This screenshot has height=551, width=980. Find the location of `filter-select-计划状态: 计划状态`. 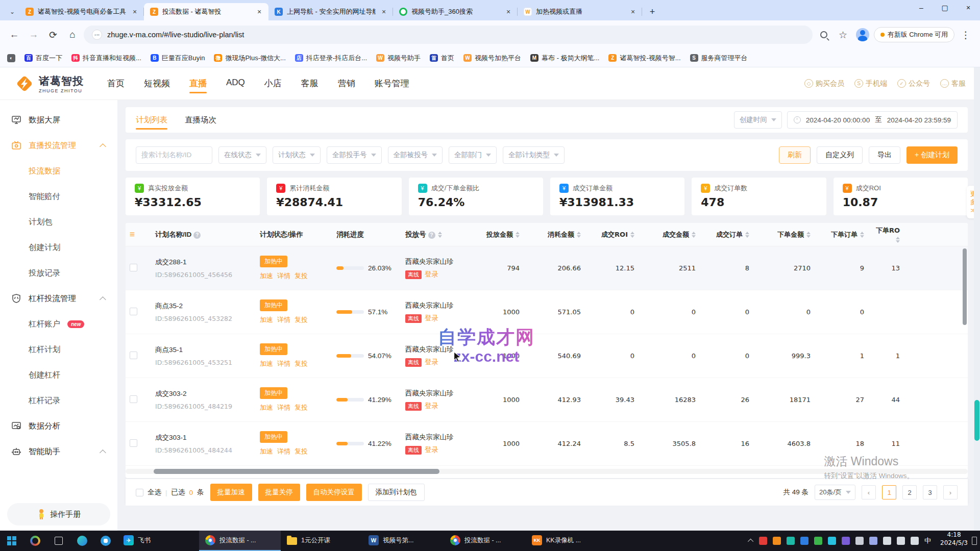

filter-select-计划状态: 计划状态 is located at coordinates (297, 155).